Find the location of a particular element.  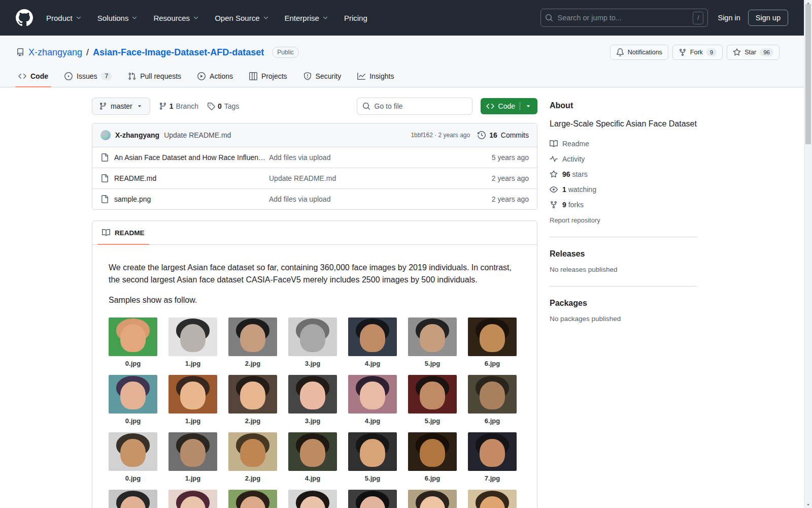

github-logo-icon is located at coordinates (24, 18).